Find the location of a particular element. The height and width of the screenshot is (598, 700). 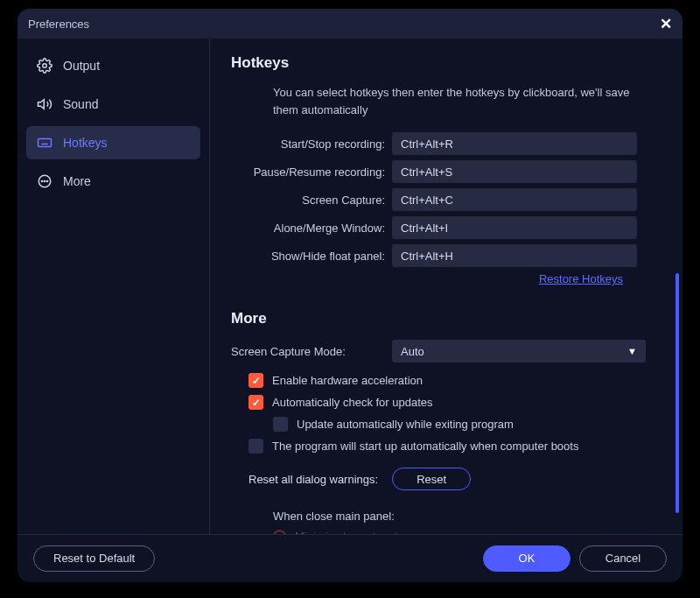

hw-accel-checkbox is located at coordinates (256, 380).